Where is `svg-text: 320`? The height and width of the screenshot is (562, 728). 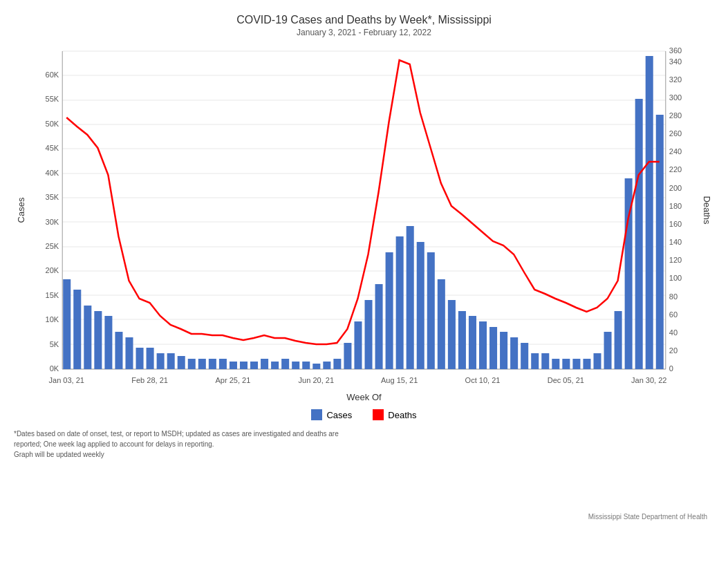
svg-text: 320 is located at coordinates (675, 79).